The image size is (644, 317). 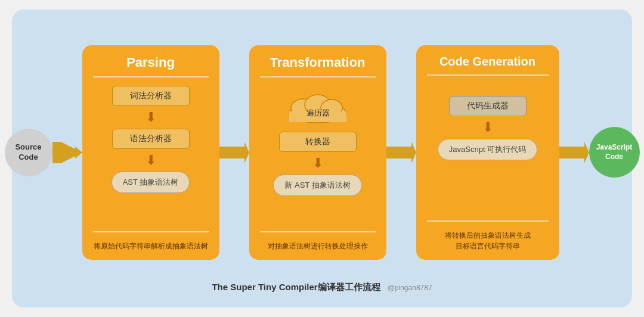 I want to click on syntax-analyzer-box: 语法分析器, so click(x=151, y=139).